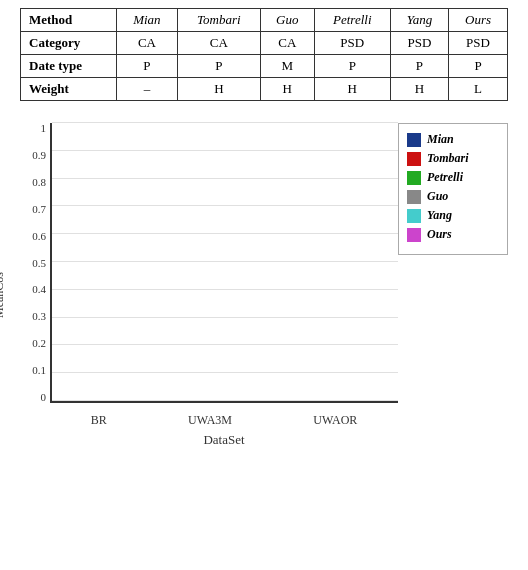 The image size is (528, 570). Describe the element at coordinates (210, 420) in the screenshot. I see `x-label: UWA3M` at that location.